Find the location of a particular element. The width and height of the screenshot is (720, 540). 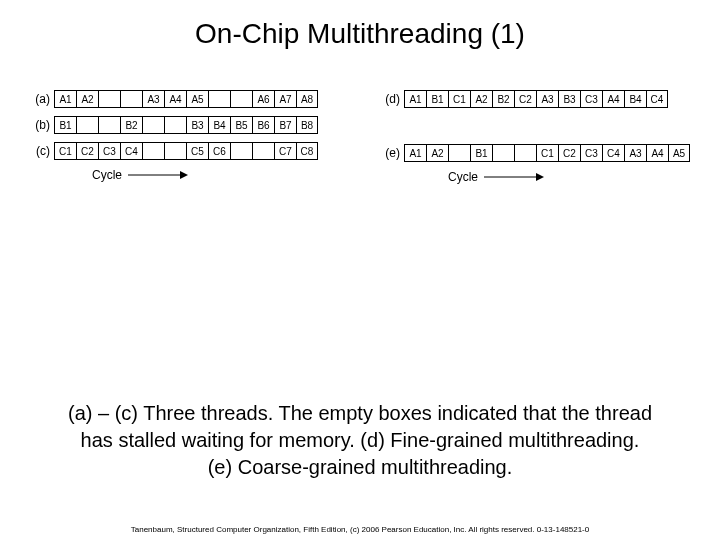

diagram-row: (c)C1C2C3C4C5C6C7C8 is located at coordinates (174, 151).